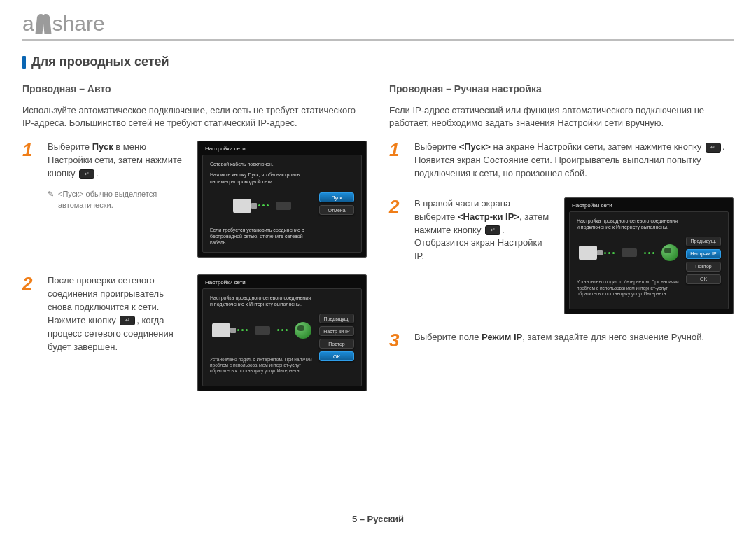 This screenshot has width=756, height=534. What do you see at coordinates (24, 62) in the screenshot?
I see `heading-bar-icon` at bounding box center [24, 62].